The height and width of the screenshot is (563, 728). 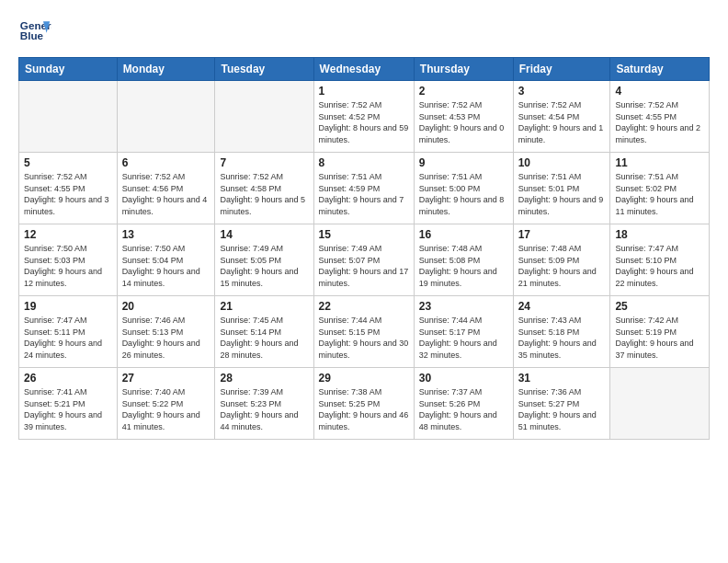 What do you see at coordinates (463, 91) in the screenshot?
I see `day-number: 2` at bounding box center [463, 91].